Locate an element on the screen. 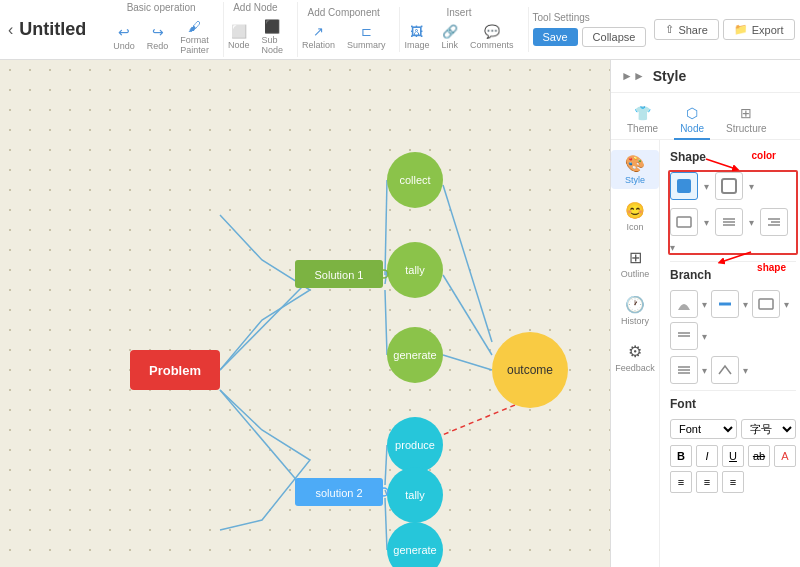  comments-icon: 💬 is located at coordinates (492, 32).